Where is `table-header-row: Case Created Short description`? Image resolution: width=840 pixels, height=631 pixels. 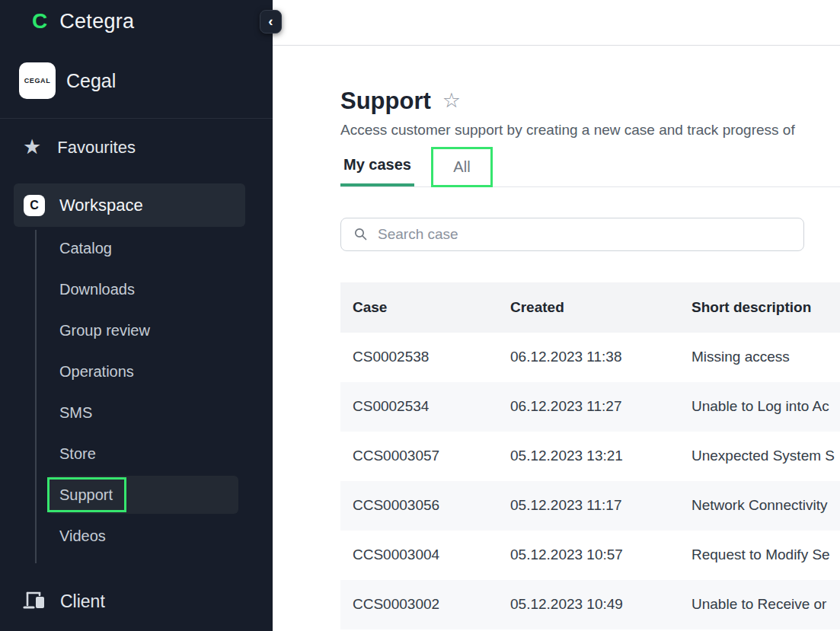 table-header-row: Case Created Short description is located at coordinates (590, 308).